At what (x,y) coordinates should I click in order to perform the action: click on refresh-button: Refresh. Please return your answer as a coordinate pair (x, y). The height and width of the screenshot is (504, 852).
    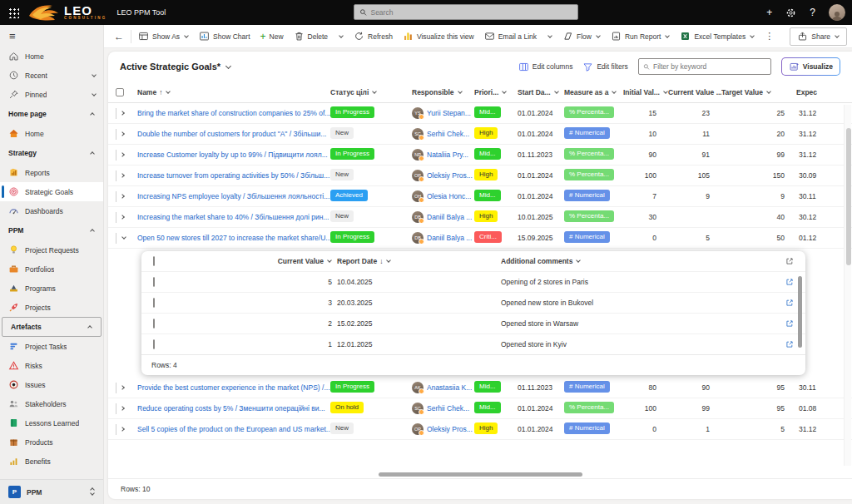
    Looking at the image, I should click on (373, 37).